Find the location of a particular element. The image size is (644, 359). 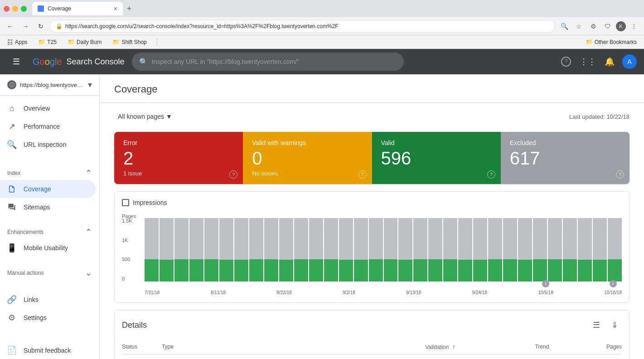

error-card: Error 2 1 issue ? is located at coordinates (179, 158).